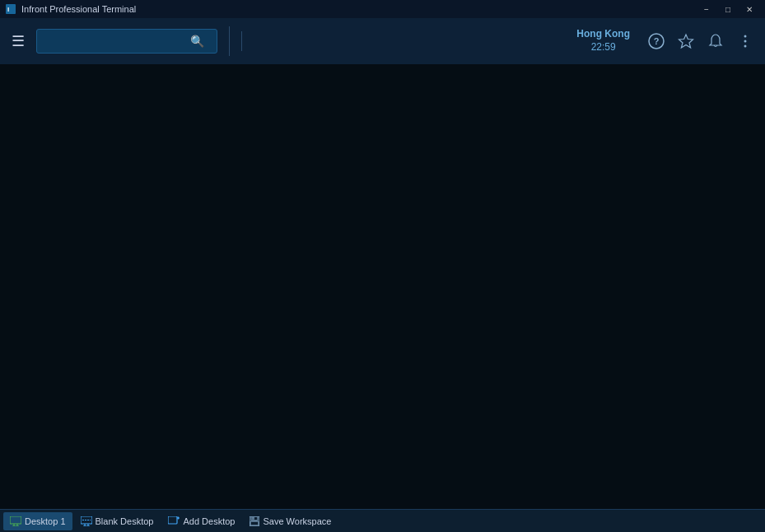 The height and width of the screenshot is (532, 765). I want to click on window-controls: − □ ✕, so click(728, 9).